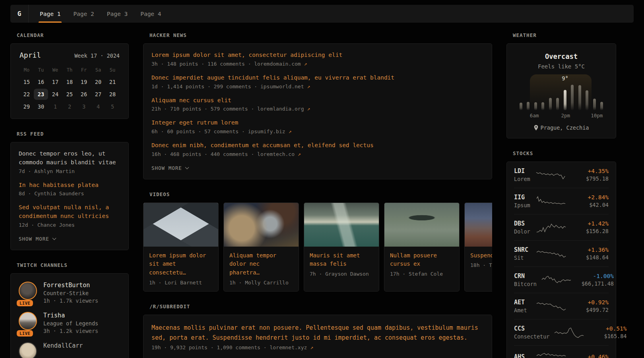 This screenshot has height=358, width=644. Describe the element at coordinates (523, 205) in the screenshot. I see `stock-name: Ipsum` at that location.